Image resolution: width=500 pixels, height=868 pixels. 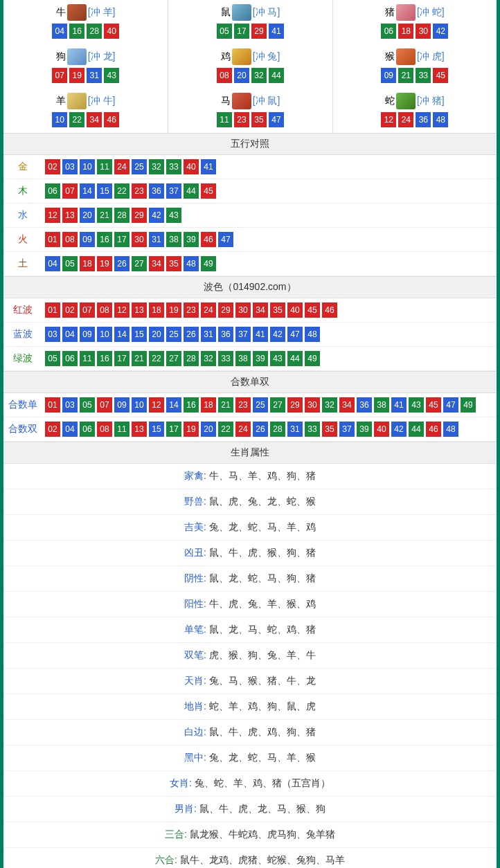 What do you see at coordinates (197, 552) in the screenshot?
I see `attr-key: 凶丑:` at bounding box center [197, 552].